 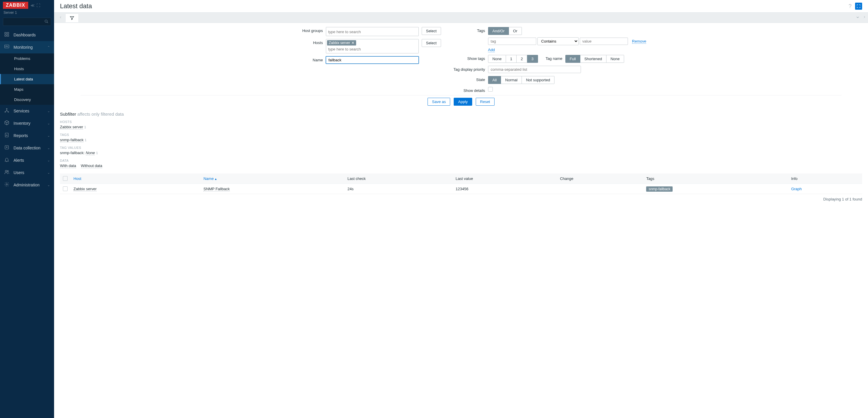 I want to click on tag-display-priority-input, so click(x=534, y=69).